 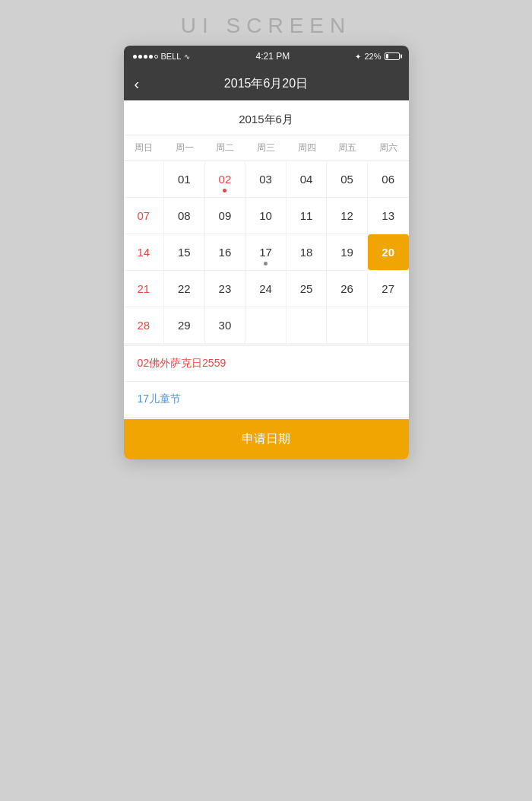 I want to click on calendar-day-cell: 10, so click(x=266, y=216).